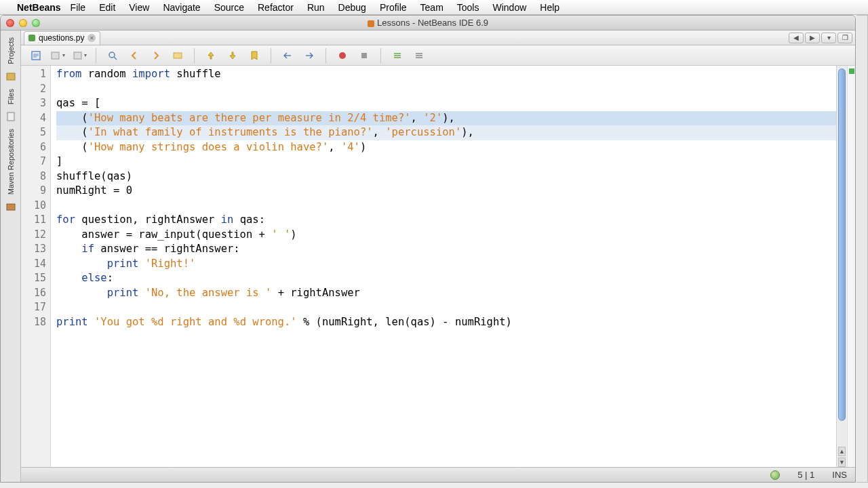  What do you see at coordinates (438, 56) in the screenshot?
I see `editor-toolbar` at bounding box center [438, 56].